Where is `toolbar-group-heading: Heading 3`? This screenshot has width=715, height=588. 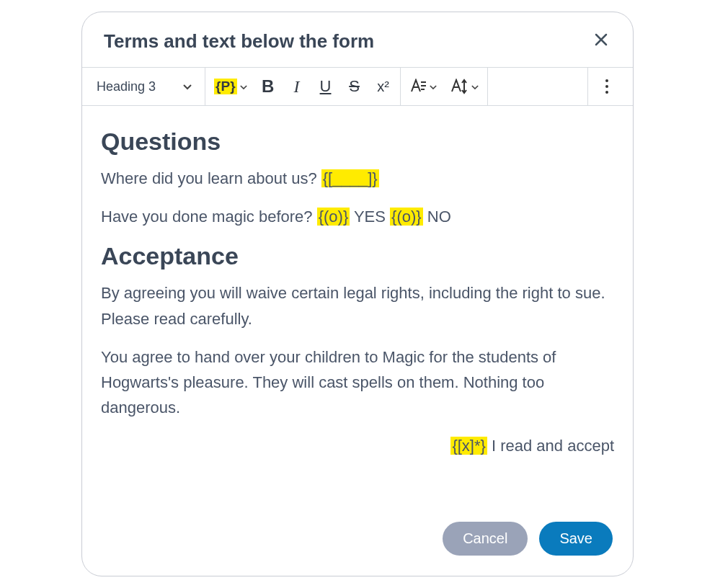 toolbar-group-heading: Heading 3 is located at coordinates (144, 86).